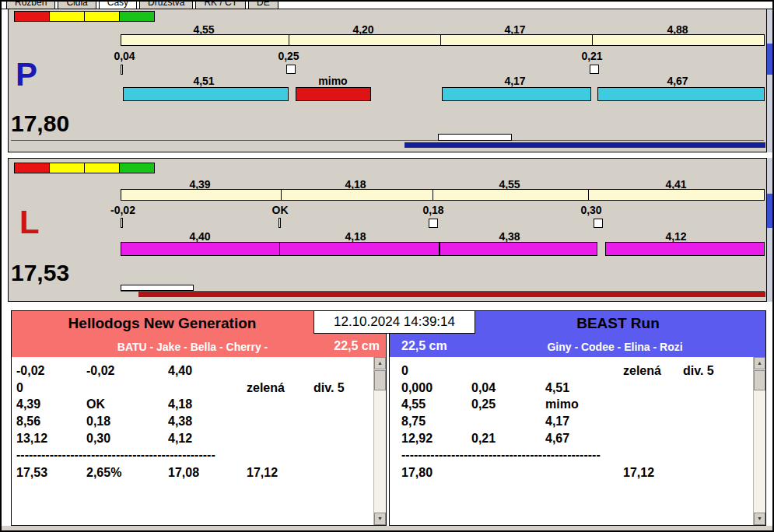  I want to click on cell: -0,02, so click(100, 371).